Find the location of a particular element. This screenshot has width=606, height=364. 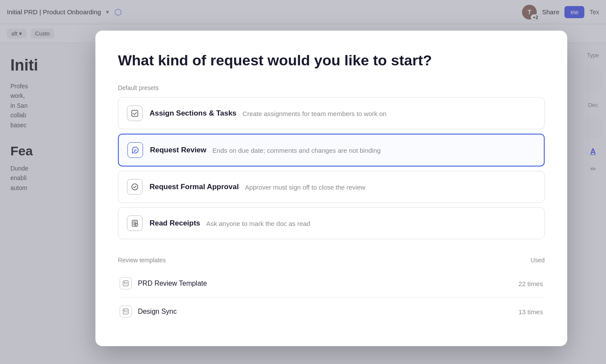

assign-name: Assign Sections & Tasks is located at coordinates (193, 113).